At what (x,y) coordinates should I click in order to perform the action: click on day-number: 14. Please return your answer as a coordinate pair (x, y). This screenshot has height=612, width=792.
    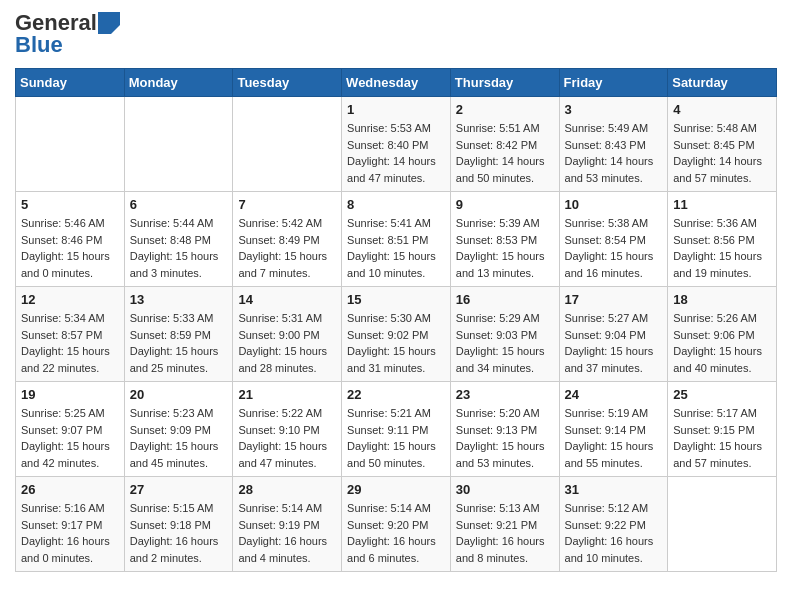
    Looking at the image, I should click on (287, 300).